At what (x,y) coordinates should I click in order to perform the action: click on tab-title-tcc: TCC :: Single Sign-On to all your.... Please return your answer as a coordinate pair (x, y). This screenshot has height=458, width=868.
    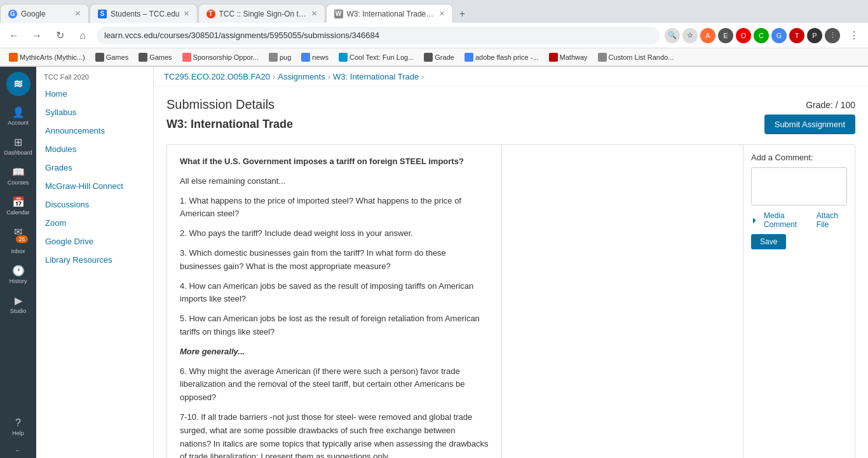
    Looking at the image, I should click on (263, 14).